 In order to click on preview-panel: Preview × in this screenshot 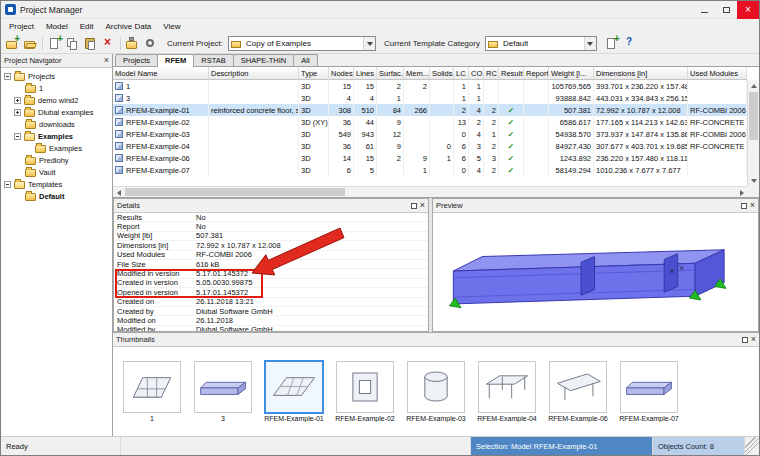, I will do `click(596, 265)`.